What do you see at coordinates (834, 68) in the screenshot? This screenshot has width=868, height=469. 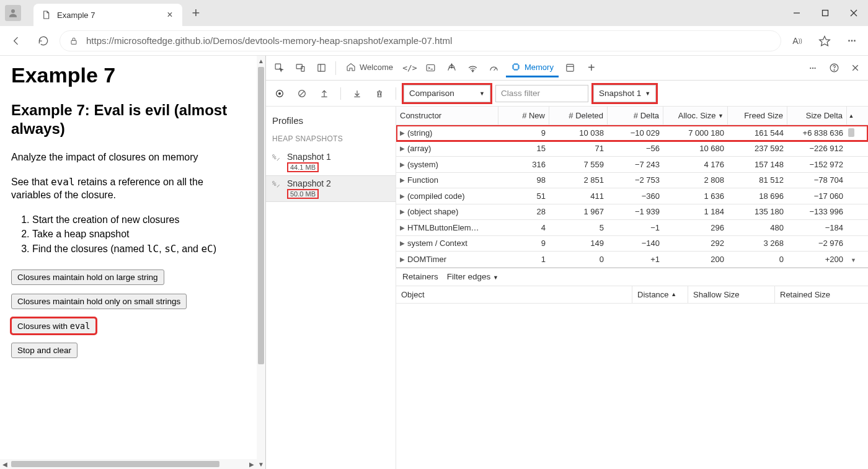 I see `help-icon` at bounding box center [834, 68].